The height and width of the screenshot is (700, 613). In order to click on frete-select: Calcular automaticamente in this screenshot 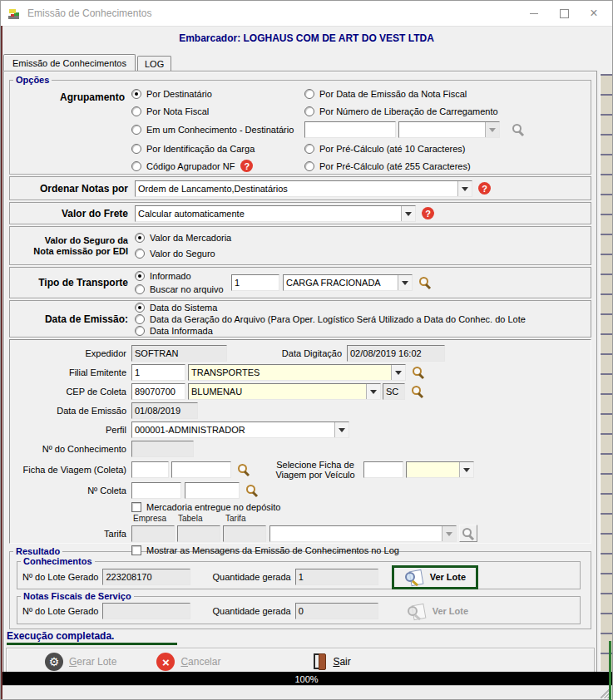, I will do `click(275, 214)`.